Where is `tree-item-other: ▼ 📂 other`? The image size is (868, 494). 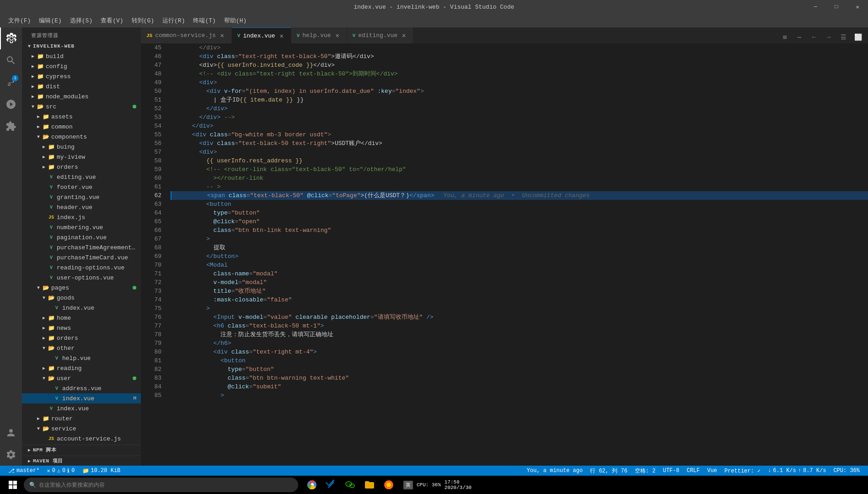 tree-item-other: ▼ 📂 other is located at coordinates (81, 348).